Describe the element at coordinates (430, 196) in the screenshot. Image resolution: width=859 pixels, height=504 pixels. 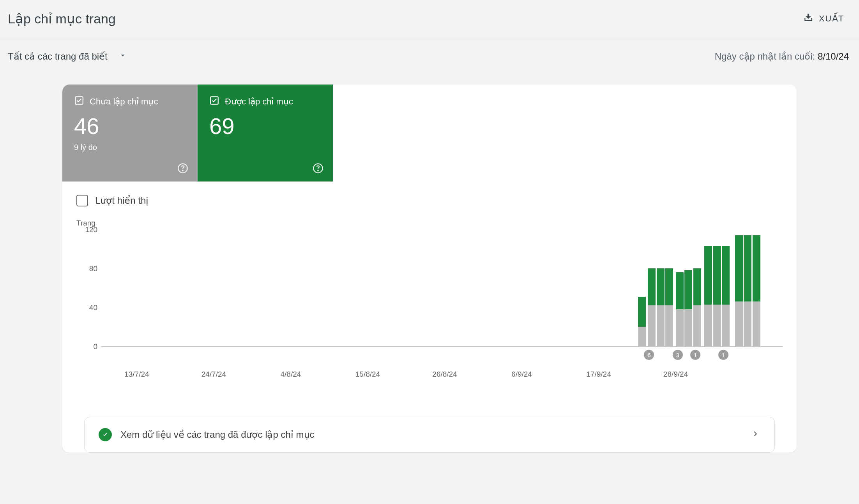
I see `impressions-toggle-row: Lượt hiển thị` at that location.